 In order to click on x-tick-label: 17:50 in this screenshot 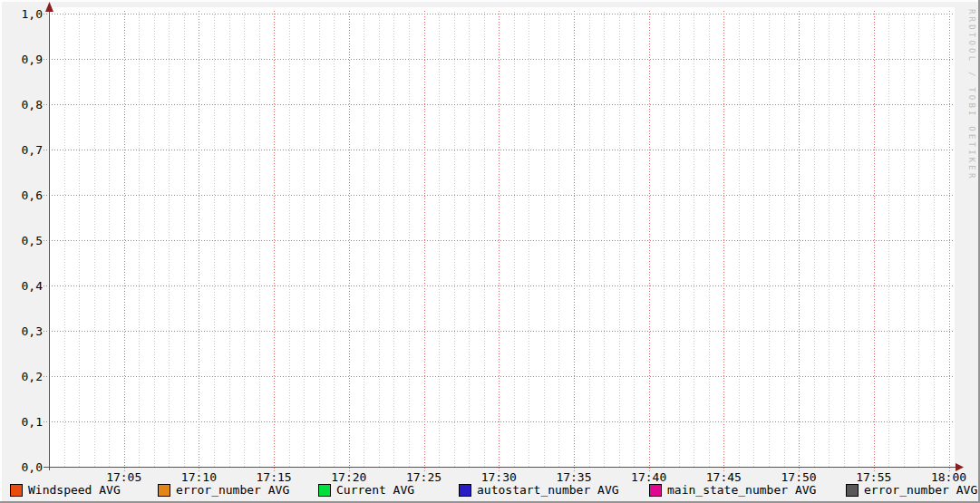, I will do `click(800, 477)`.